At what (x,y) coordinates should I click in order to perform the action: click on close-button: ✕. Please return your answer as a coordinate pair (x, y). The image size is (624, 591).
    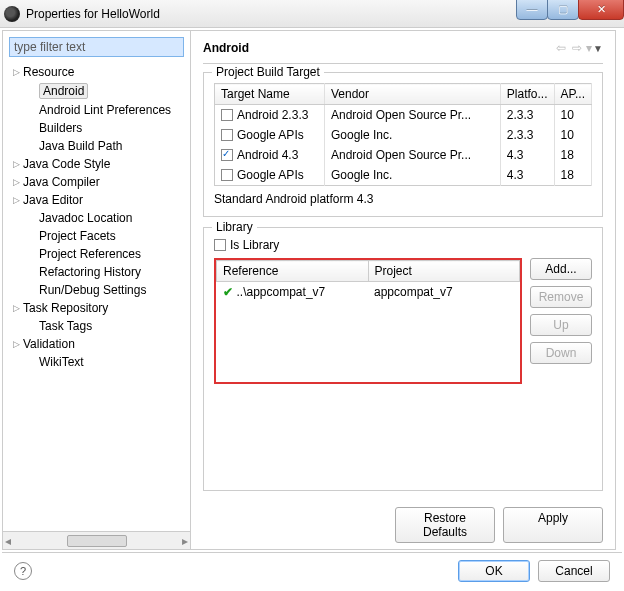
    Looking at the image, I should click on (601, 10).